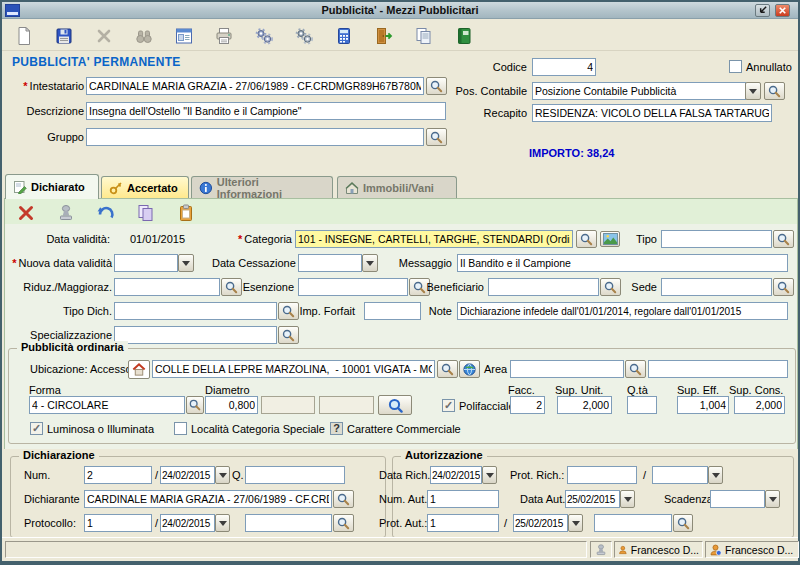 The width and height of the screenshot is (800, 565). I want to click on intestatario-input, so click(255, 86).